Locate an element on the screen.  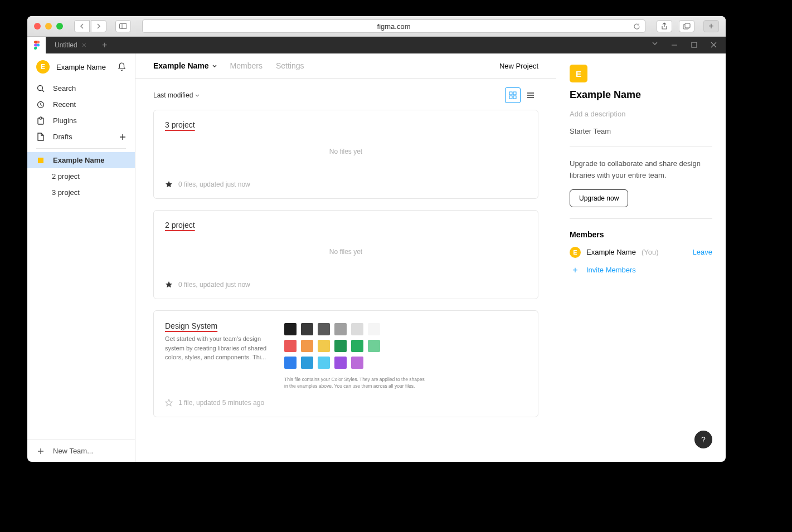
swatch-row is located at coordinates (406, 346).